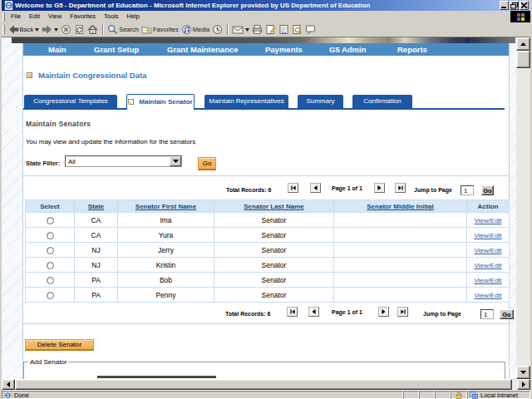 The width and height of the screenshot is (532, 399). Describe the element at coordinates (264, 384) in the screenshot. I see `horizontal-scroll-thumb` at that location.